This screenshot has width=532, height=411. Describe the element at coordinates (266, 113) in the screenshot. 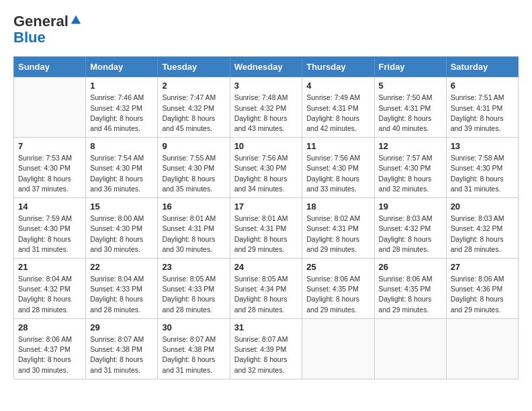

I see `day-info: Sunrise: 7:48 AM Sunset: 4:32 PM Dayligh…` at that location.